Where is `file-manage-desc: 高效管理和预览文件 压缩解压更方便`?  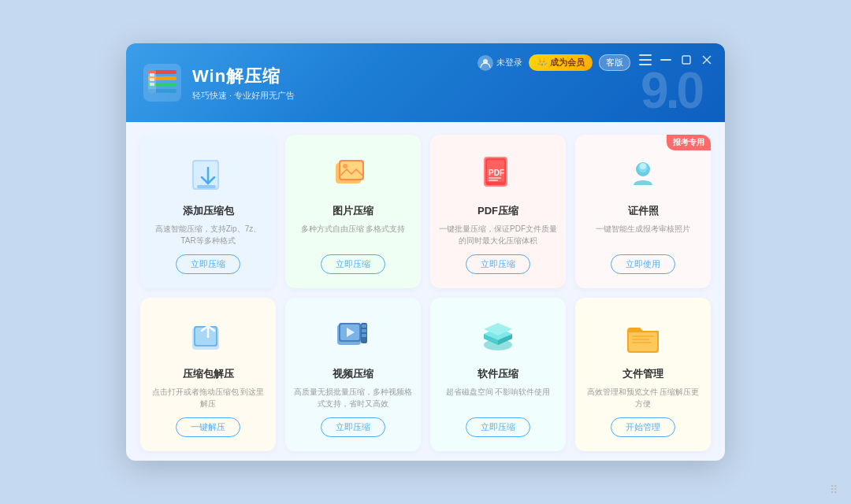 file-manage-desc: 高效管理和预览文件 压缩解压更方便 is located at coordinates (643, 398).